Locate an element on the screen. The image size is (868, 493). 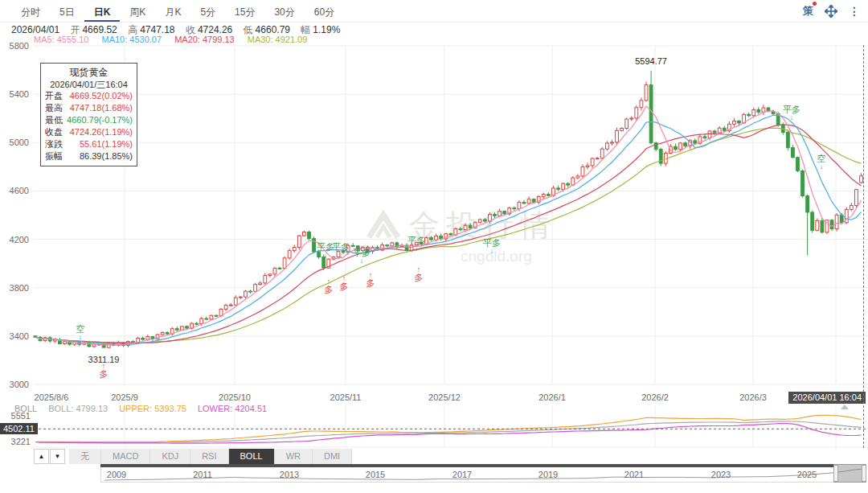
tooltip-row-amplitude: 振幅86.39(1.85%) is located at coordinates (88, 156).